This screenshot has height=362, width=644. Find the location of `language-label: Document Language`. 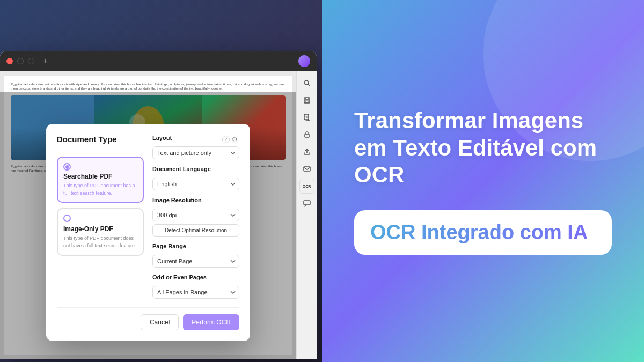

language-label: Document Language is located at coordinates (196, 169).